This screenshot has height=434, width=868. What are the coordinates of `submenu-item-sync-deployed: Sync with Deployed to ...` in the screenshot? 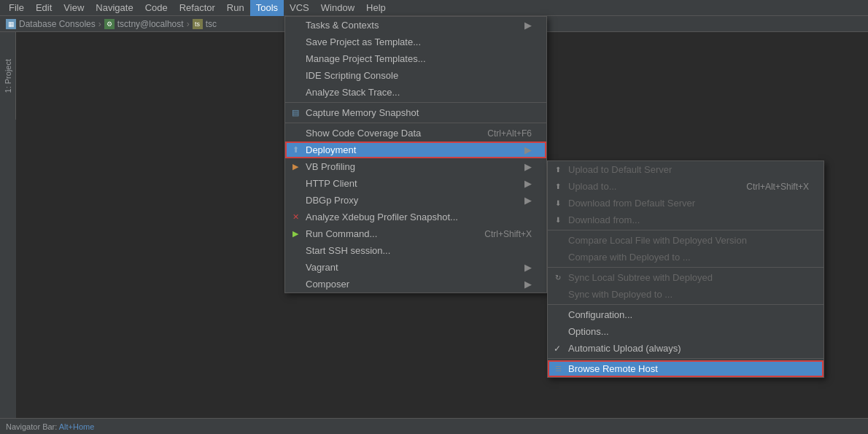 It's located at (686, 295).